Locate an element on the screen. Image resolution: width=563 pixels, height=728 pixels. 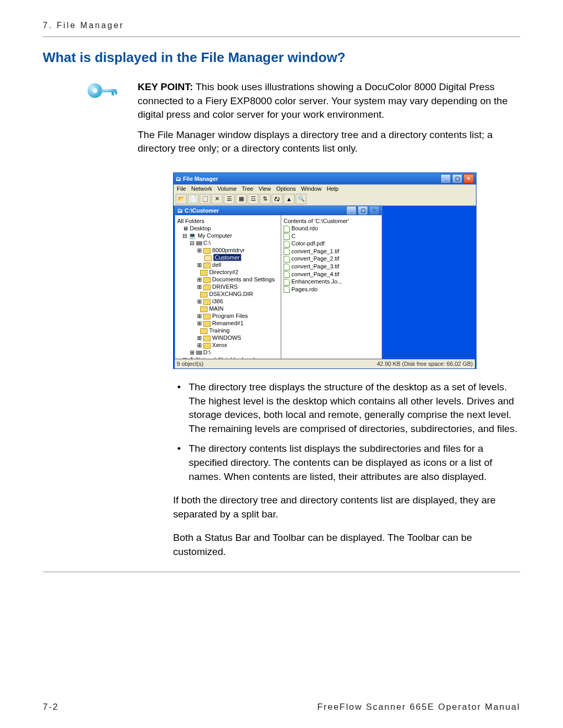
inner-maximize-button: ▢ is located at coordinates (363, 211).